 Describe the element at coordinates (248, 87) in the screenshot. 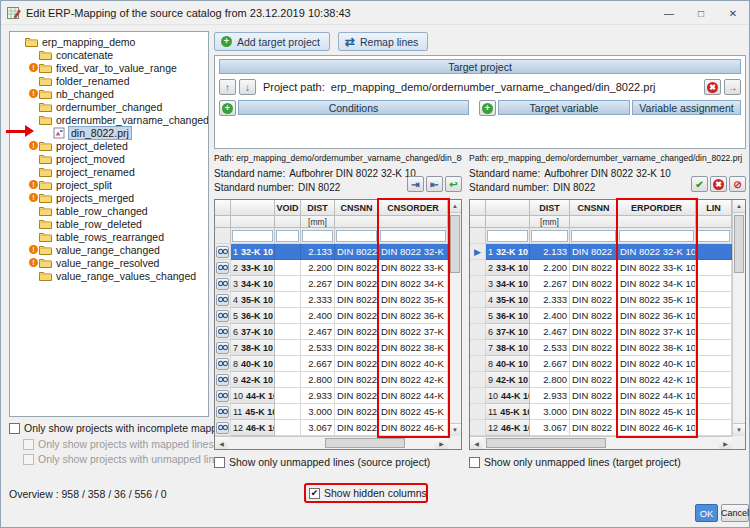

I see `move-target-down-button: ↓` at that location.